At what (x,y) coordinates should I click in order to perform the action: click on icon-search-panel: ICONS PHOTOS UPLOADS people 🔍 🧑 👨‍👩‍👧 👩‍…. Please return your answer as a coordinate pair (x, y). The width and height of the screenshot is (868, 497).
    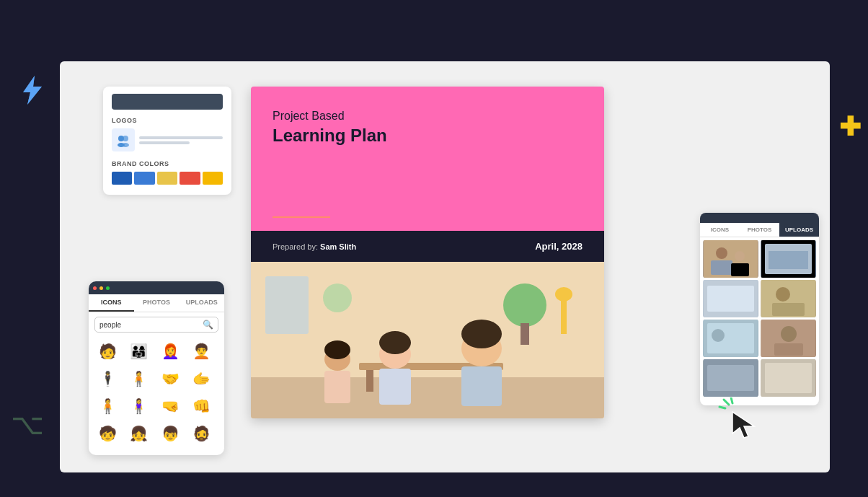
    Looking at the image, I should click on (156, 368).